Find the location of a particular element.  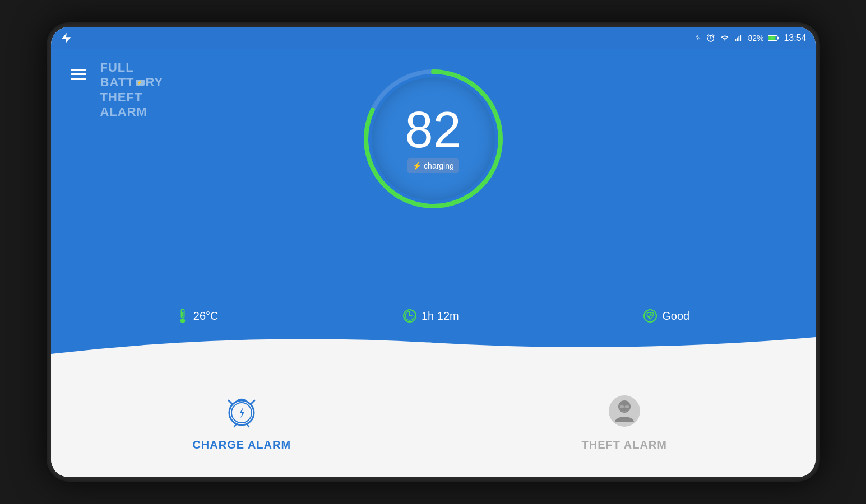

battery-icon is located at coordinates (774, 38).